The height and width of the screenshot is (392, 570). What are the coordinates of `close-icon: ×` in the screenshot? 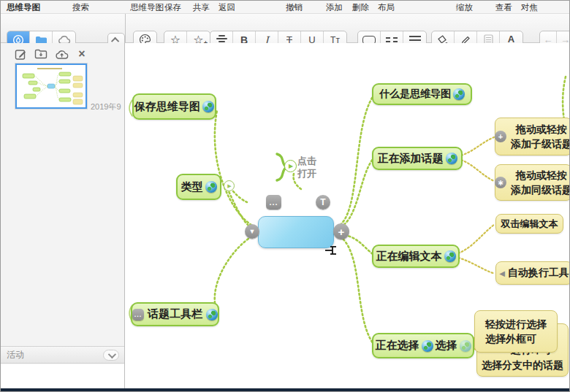 It's located at (82, 54).